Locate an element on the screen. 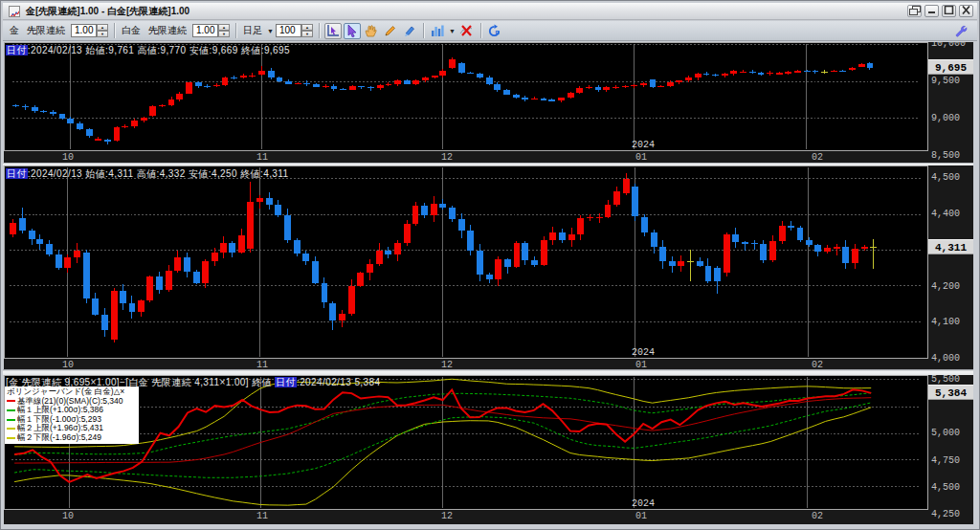 The height and width of the screenshot is (530, 980). price-axis-label: 4,000 is located at coordinates (946, 359).